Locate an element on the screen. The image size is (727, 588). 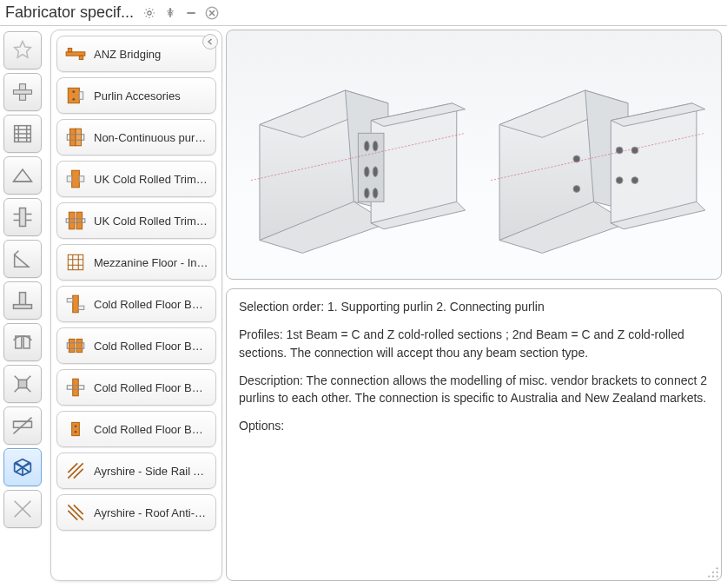
list-item-label: Ayrshire - Side Rail An... is located at coordinates (151, 471).